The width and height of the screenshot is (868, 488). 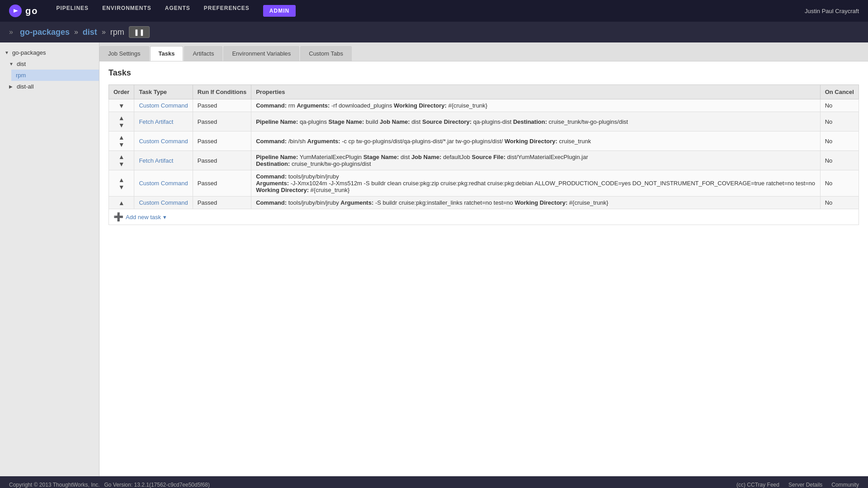 What do you see at coordinates (121, 141) in the screenshot?
I see `order-arrows-3: ▲ ▼` at bounding box center [121, 141].